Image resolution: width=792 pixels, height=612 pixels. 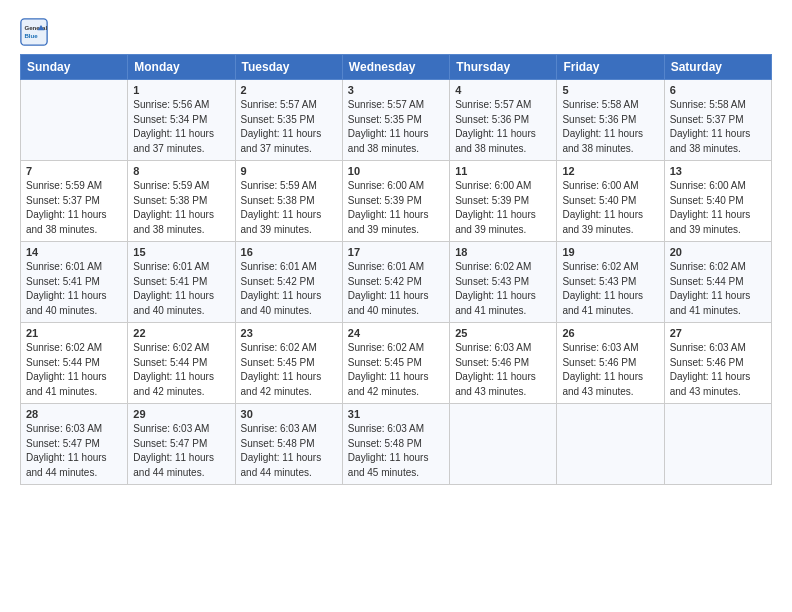 I want to click on cell-content: Sunrise: 6:01 AM Sunset: 5:41 PM Dayligh…, so click(x=74, y=289).